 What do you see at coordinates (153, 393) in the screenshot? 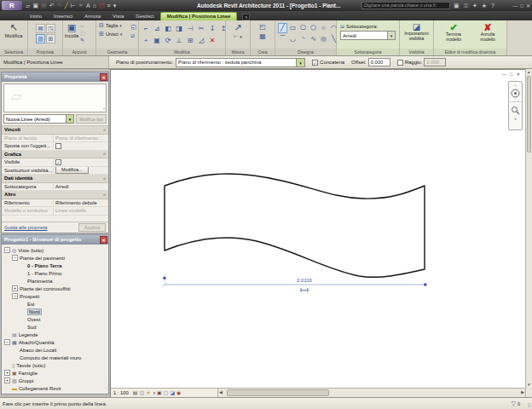
I see `shadows-icon: ◑` at bounding box center [153, 393].